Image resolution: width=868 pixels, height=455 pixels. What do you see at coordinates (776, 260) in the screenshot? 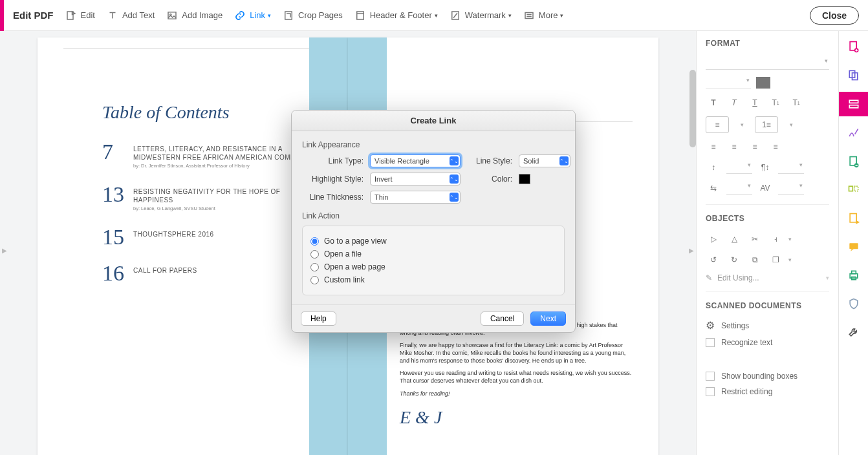
I see `arrange-icon: ❐` at bounding box center [776, 260].